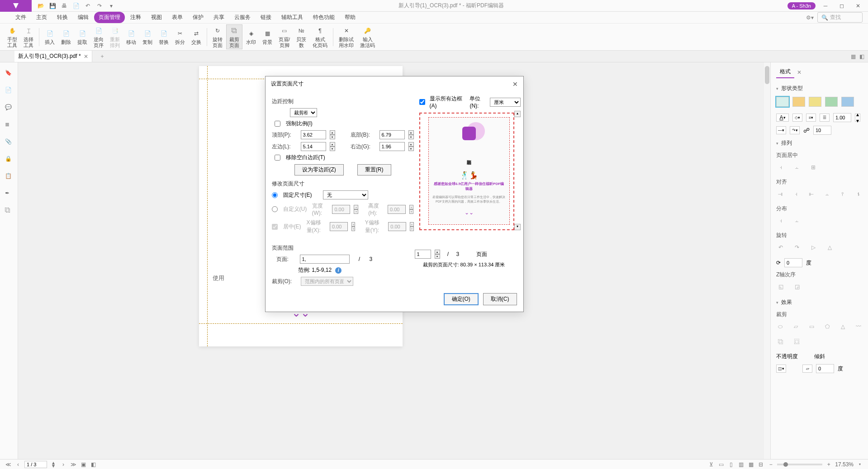 The width and height of the screenshot is (868, 469). What do you see at coordinates (860, 464) in the screenshot?
I see `zoom-drop-icon: ▾` at bounding box center [860, 464].